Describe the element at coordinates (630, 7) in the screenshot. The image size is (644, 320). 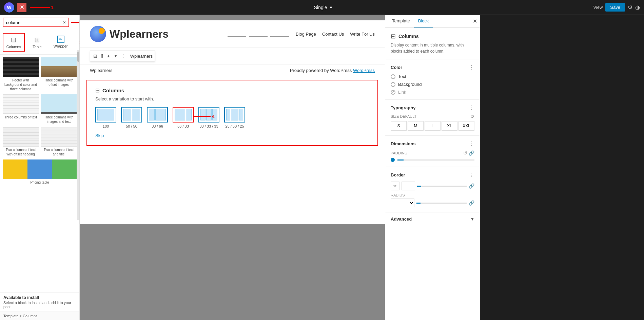
I see `settings-icon: ⚙` at that location.